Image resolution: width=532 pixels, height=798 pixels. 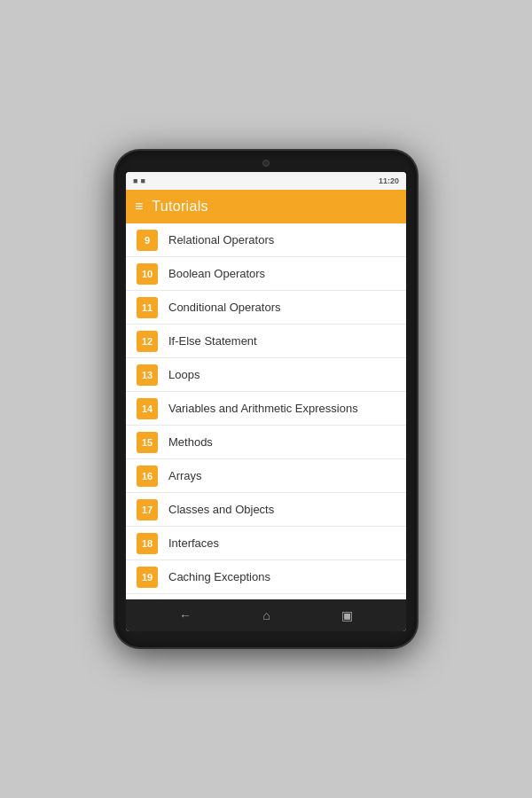 What do you see at coordinates (139, 181) in the screenshot?
I see `status-left-icons: ■ ■` at bounding box center [139, 181].